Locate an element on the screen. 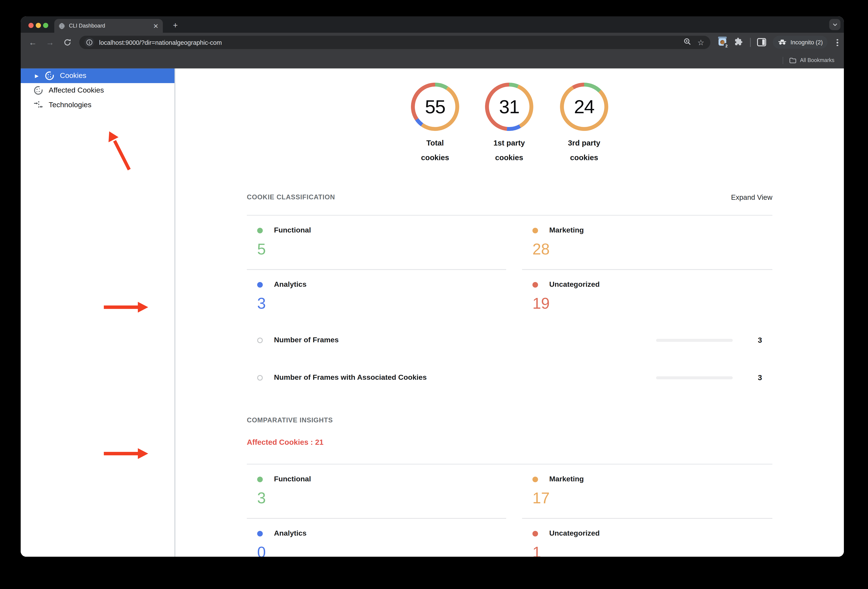  back-button: ← is located at coordinates (33, 43).